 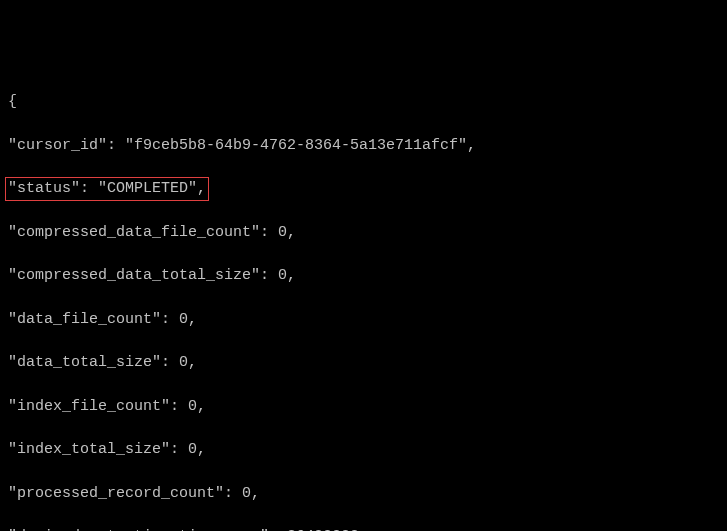 I want to click on line-prc: "processed_record_count": 0,, so click(x=364, y=494).